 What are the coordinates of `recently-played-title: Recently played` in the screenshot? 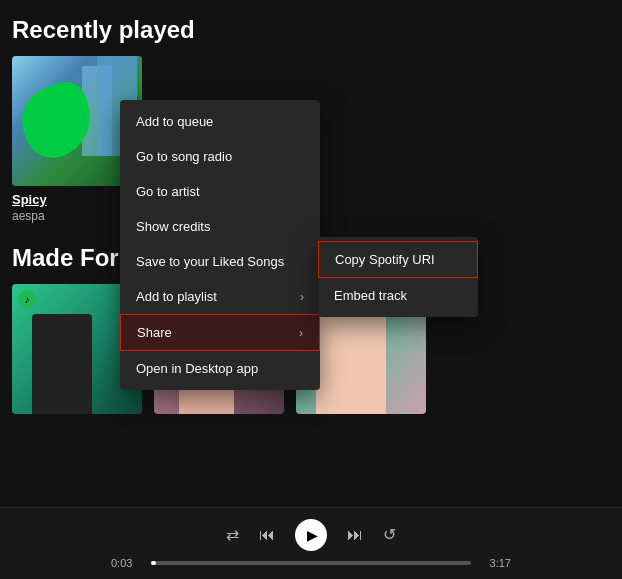 It's located at (311, 30).